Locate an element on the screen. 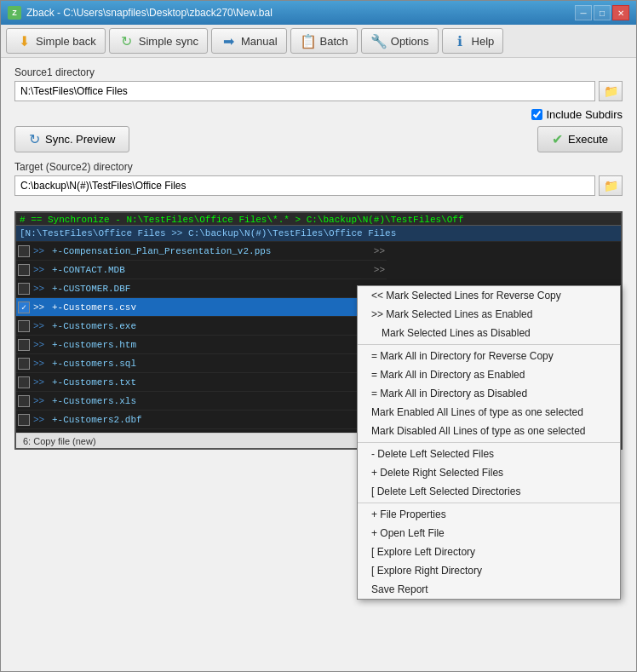  context-menu-item-file-properties: + File Properties is located at coordinates (489, 514).